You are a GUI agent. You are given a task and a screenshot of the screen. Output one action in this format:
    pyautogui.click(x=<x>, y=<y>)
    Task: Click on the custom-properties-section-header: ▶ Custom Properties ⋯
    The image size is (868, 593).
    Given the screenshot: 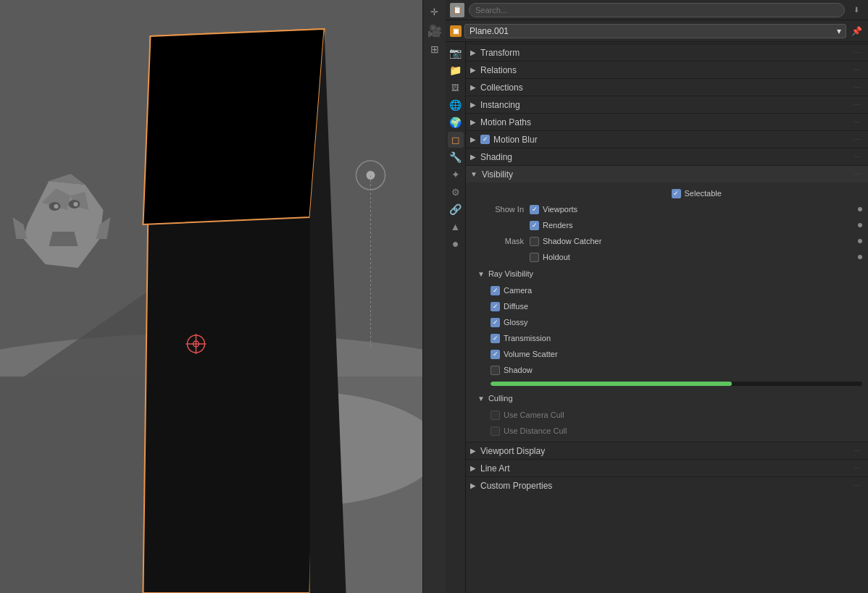 What is the action you would take?
    pyautogui.click(x=667, y=485)
    